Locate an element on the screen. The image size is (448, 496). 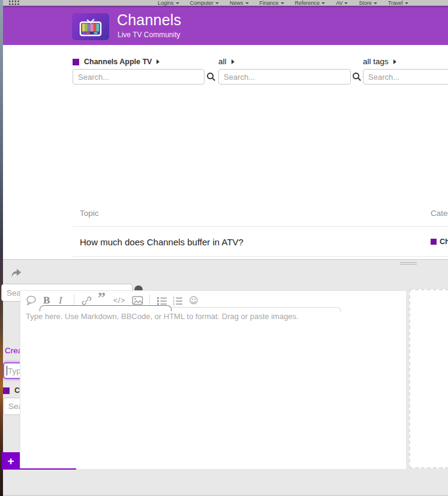
svg-text: 3 is located at coordinates (174, 304).